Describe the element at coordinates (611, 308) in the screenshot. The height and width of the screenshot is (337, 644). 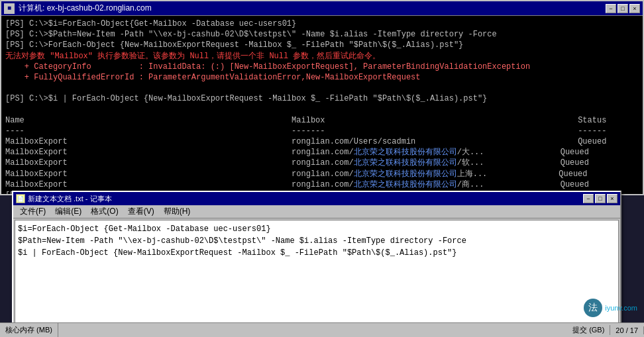
I see `watermark: 法 iyunv.com` at that location.